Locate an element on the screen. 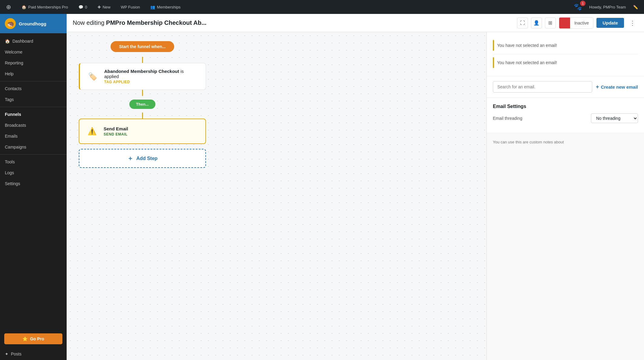 The image size is (644, 360). settings-grid-button: ⊞ is located at coordinates (550, 23).